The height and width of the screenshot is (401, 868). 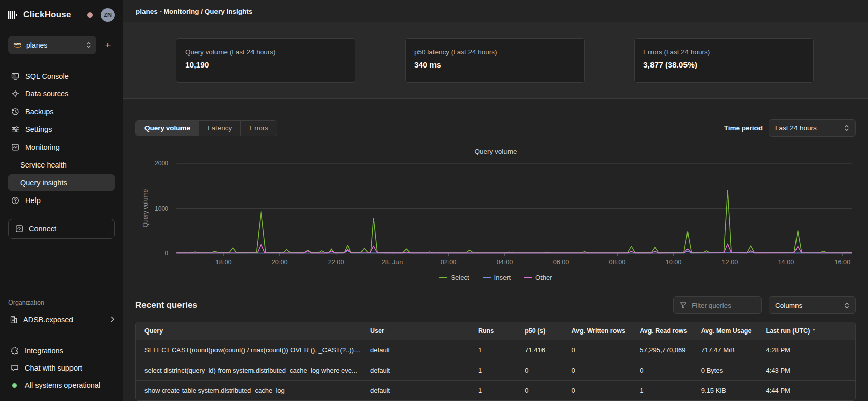 I want to click on building-icon, so click(x=14, y=320).